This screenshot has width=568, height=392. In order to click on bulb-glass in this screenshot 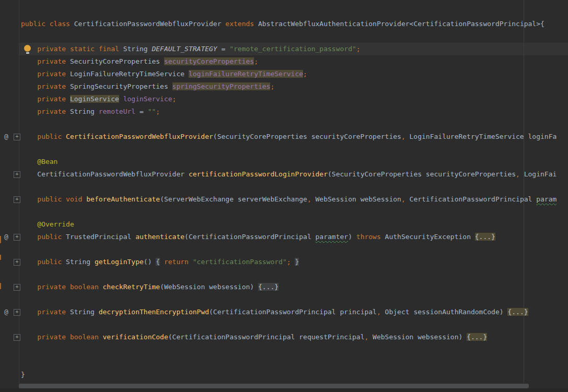, I will do `click(27, 48)`.